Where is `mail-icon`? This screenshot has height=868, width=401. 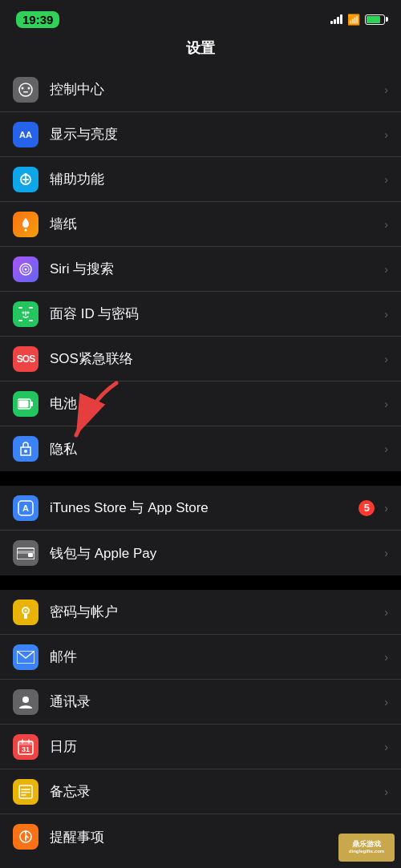
mail-icon is located at coordinates (26, 657).